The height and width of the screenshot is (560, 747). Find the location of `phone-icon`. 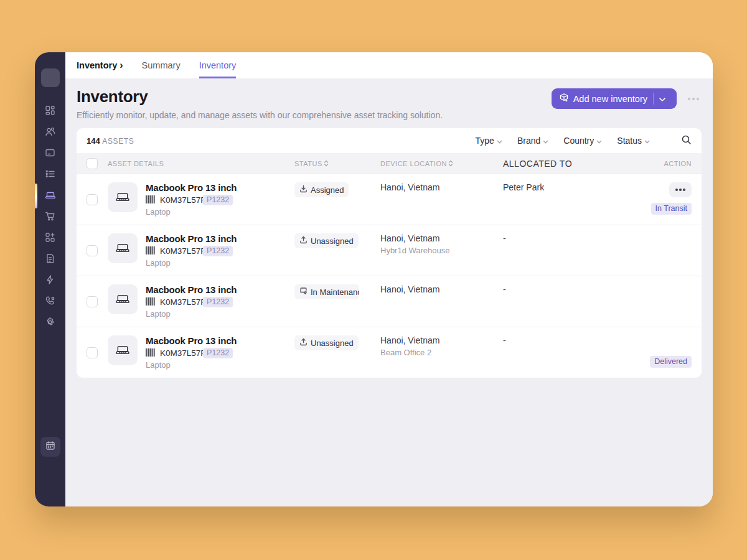

phone-icon is located at coordinates (50, 302).